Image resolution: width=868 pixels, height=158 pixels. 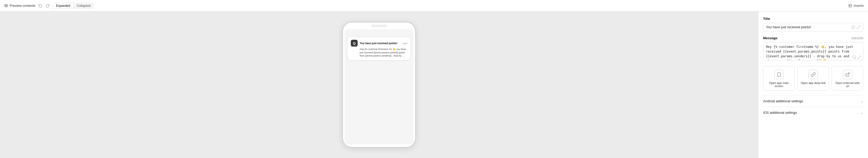 I want to click on inserts-icon, so click(x=850, y=6).